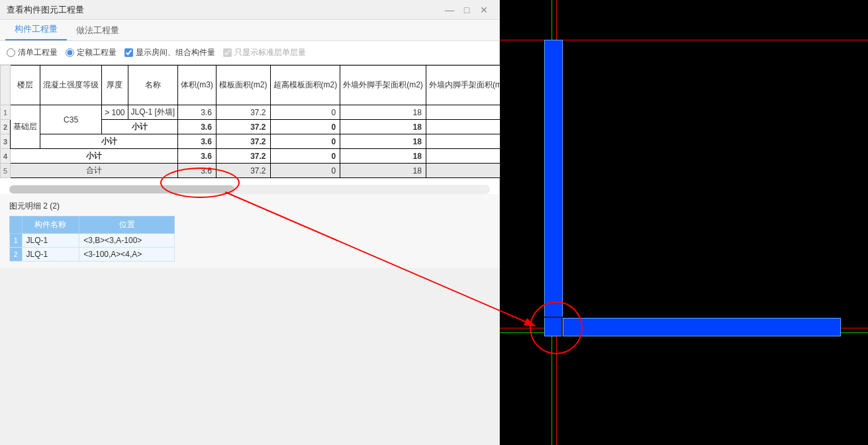 The height and width of the screenshot is (445, 868). Describe the element at coordinates (169, 53) in the screenshot. I see `checkbox-show-room: 显示房间、组合构件量` at that location.